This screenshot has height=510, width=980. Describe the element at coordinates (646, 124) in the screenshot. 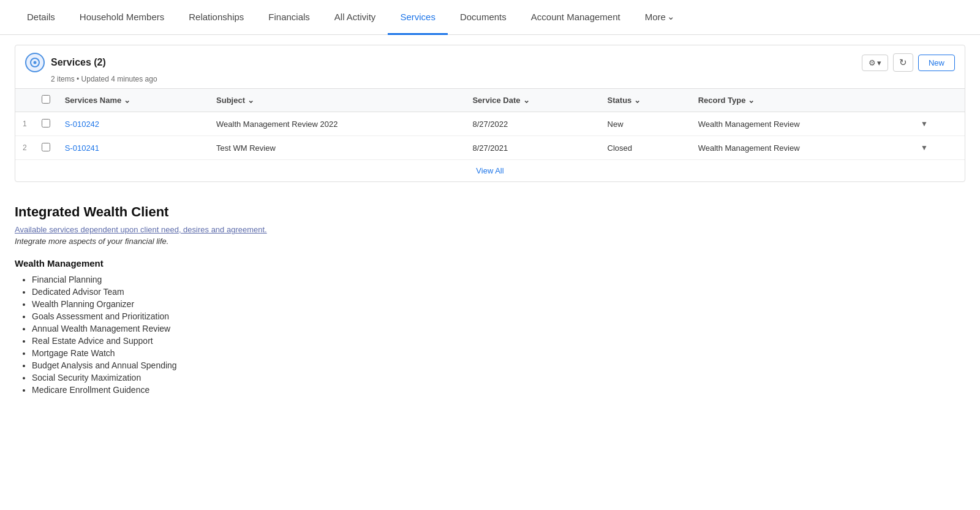

I see `row-status-1: New` at that location.